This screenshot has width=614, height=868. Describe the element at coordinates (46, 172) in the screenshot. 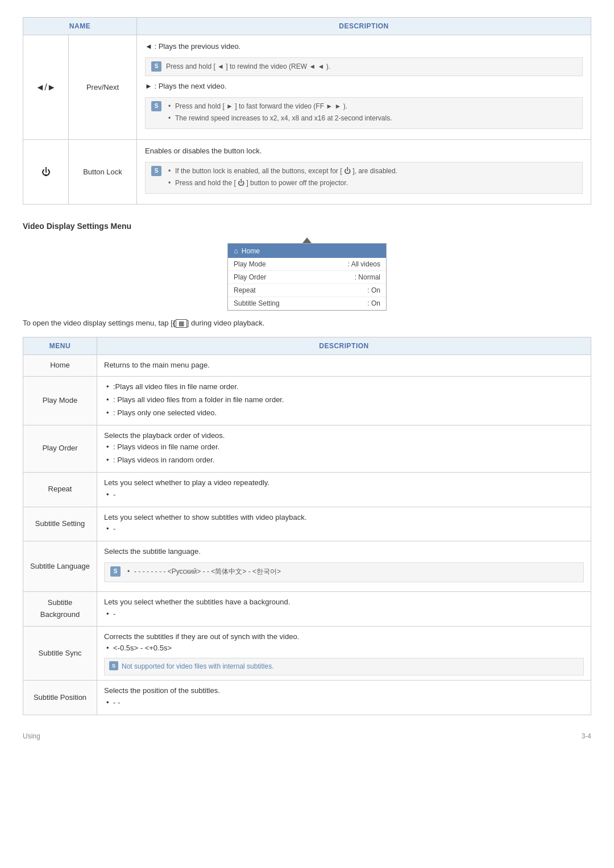

I see `icon-cell: ⏻` at that location.